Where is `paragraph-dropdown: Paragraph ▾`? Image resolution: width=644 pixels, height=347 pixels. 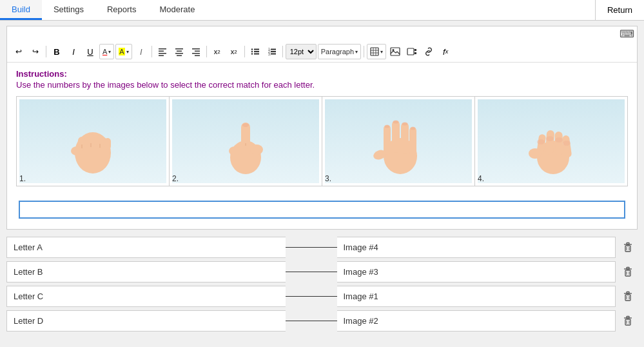
paragraph-dropdown: Paragraph ▾ is located at coordinates (339, 52).